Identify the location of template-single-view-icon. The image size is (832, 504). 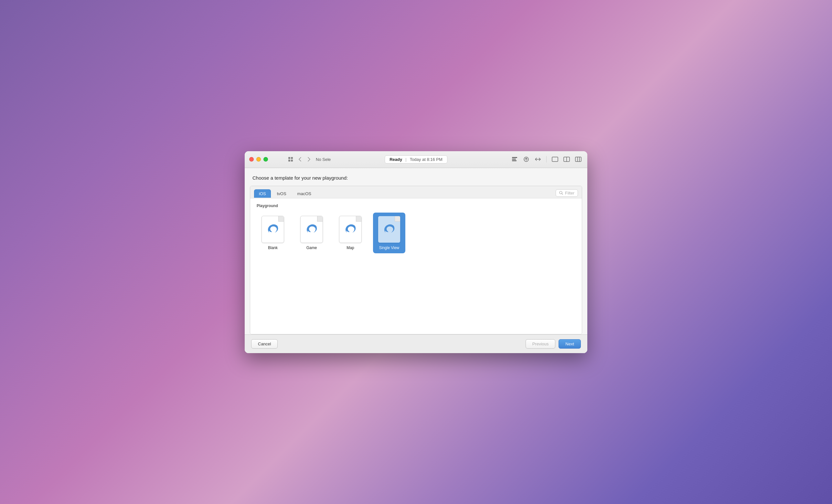
(389, 230).